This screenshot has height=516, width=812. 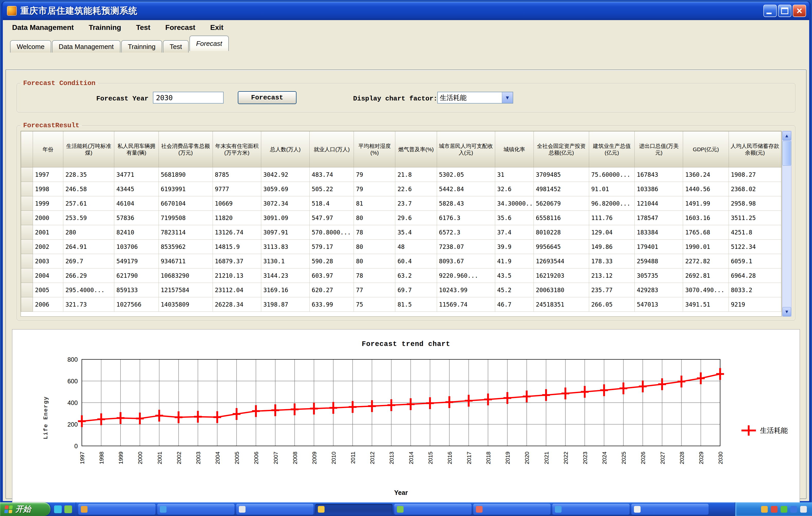 I want to click on grid-cell: 429283, so click(x=659, y=290).